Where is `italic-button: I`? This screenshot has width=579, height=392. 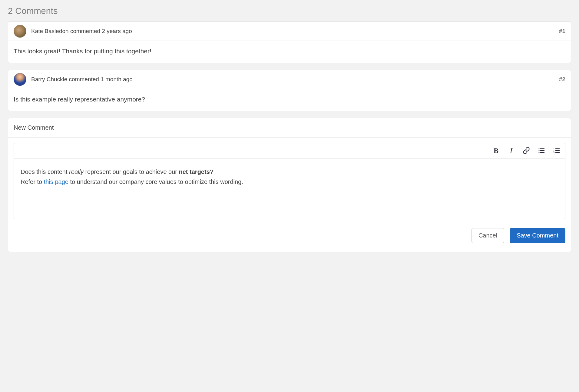 italic-button: I is located at coordinates (511, 151).